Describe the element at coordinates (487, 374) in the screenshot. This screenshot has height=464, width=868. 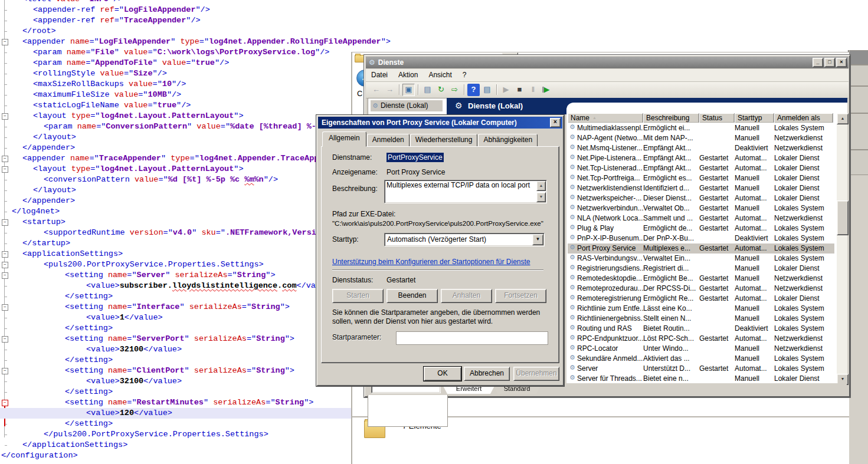
I see `cancel-button: Abbrechen` at that location.